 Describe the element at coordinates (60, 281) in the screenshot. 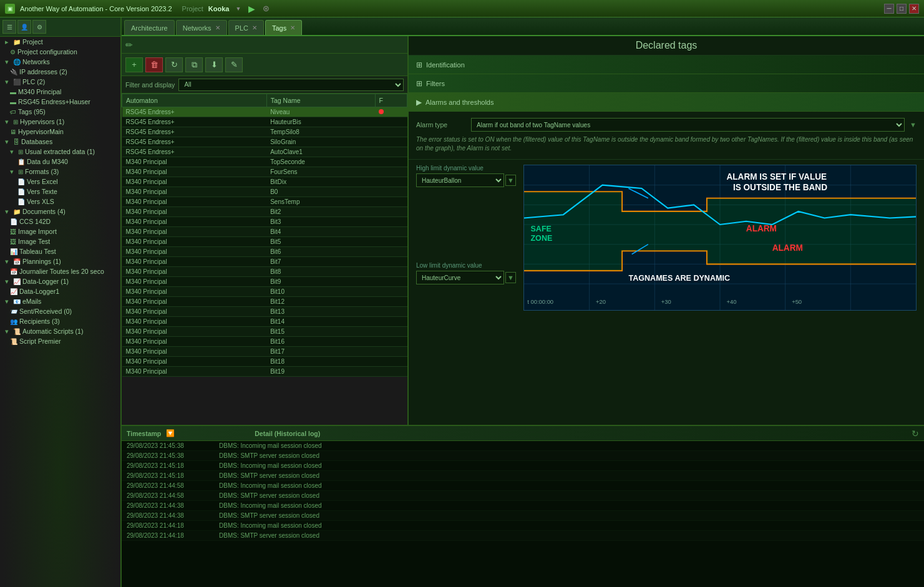

I see `sidebar-item-datalogger: ▾ 📈 Data-Logger (1)` at that location.